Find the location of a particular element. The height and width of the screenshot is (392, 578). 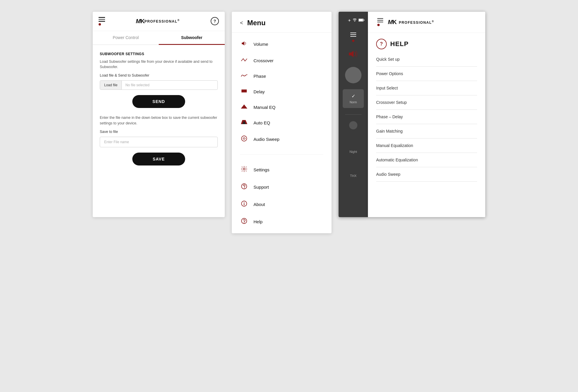

check-icon: ✓ is located at coordinates (353, 96).